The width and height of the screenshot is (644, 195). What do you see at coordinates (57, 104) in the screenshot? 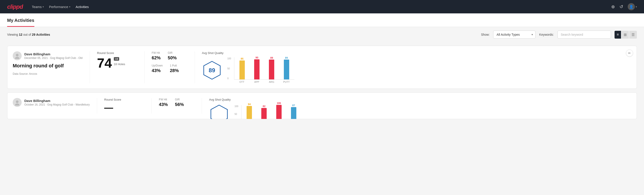
I see `user-date: October 16, 2021 · Gog Magog Golf Club -…` at bounding box center [57, 104].